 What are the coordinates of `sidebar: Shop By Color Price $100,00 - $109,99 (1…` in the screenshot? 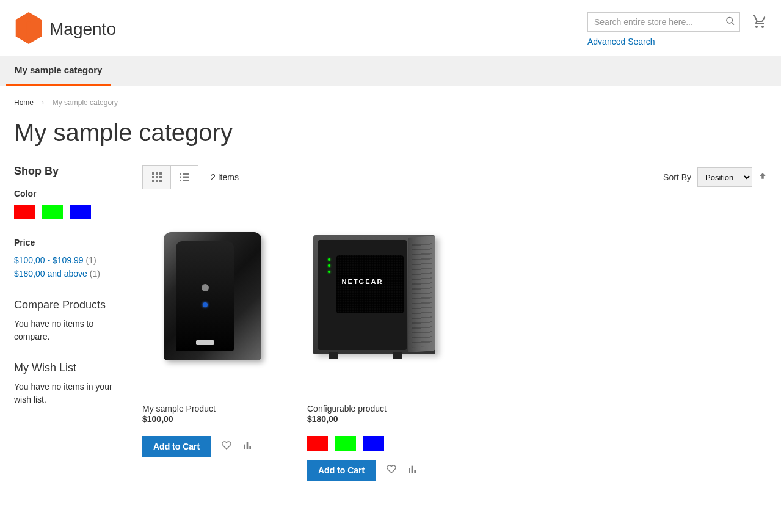 It's located at (71, 322).